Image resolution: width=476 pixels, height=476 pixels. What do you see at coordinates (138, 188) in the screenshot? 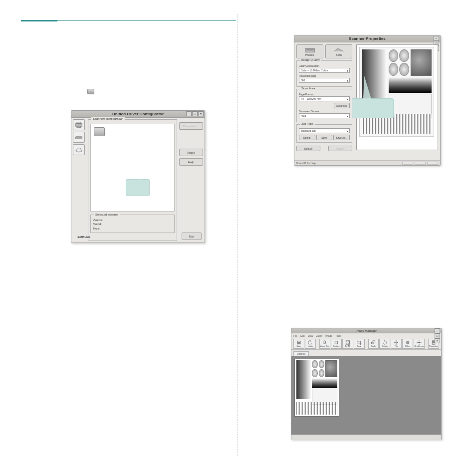
I see `scanner-list-callout` at bounding box center [138, 188].